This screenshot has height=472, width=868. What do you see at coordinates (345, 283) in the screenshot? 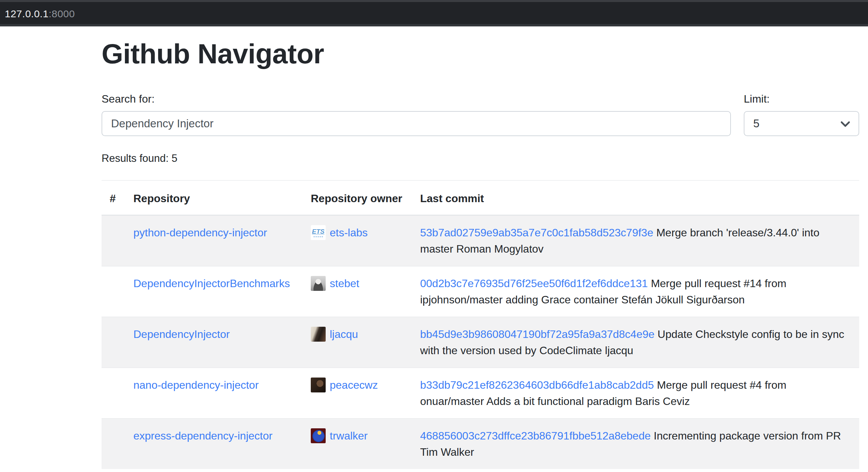
I see `owner-link: stebet` at bounding box center [345, 283].